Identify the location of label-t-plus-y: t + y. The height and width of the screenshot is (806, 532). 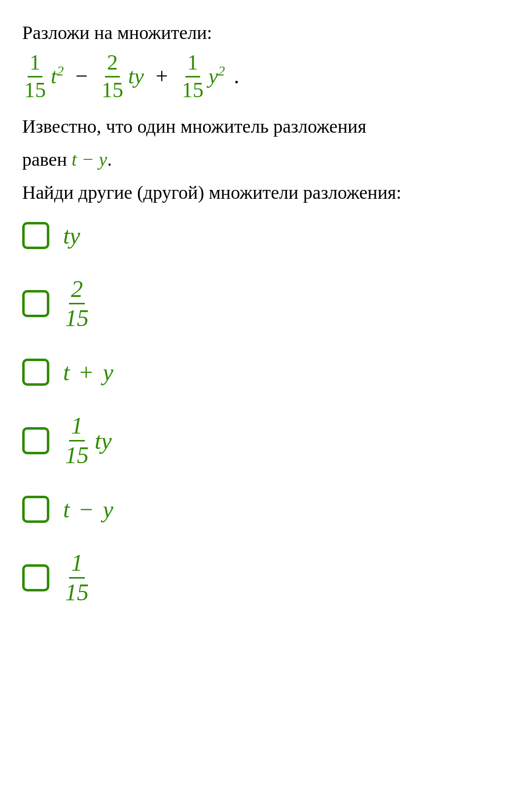
(88, 372).